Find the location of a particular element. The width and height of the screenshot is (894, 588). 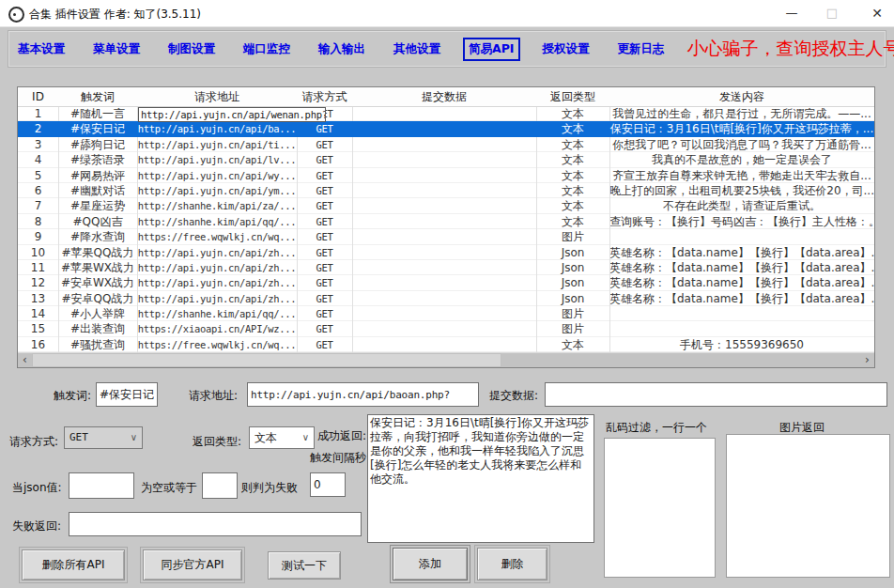

minimize-button: — is located at coordinates (792, 13).